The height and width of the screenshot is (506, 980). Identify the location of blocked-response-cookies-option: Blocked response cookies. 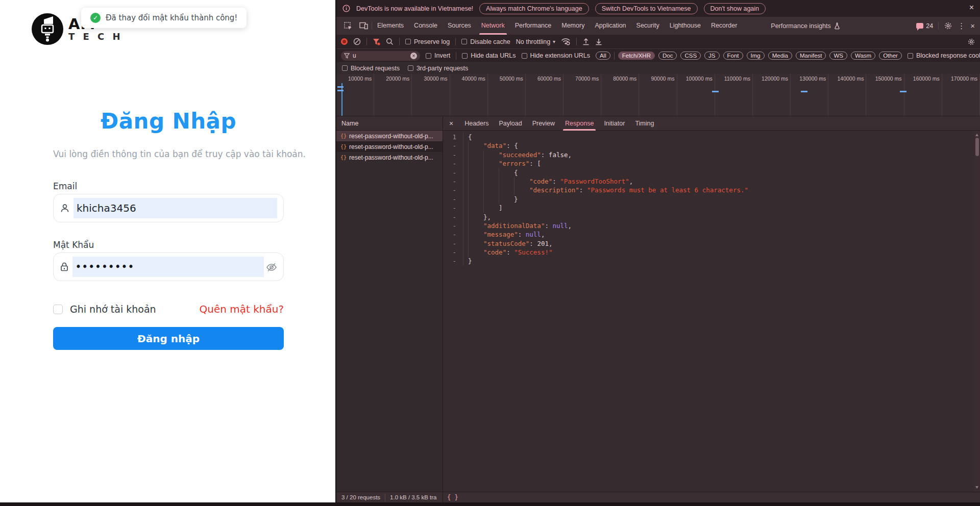
(944, 56).